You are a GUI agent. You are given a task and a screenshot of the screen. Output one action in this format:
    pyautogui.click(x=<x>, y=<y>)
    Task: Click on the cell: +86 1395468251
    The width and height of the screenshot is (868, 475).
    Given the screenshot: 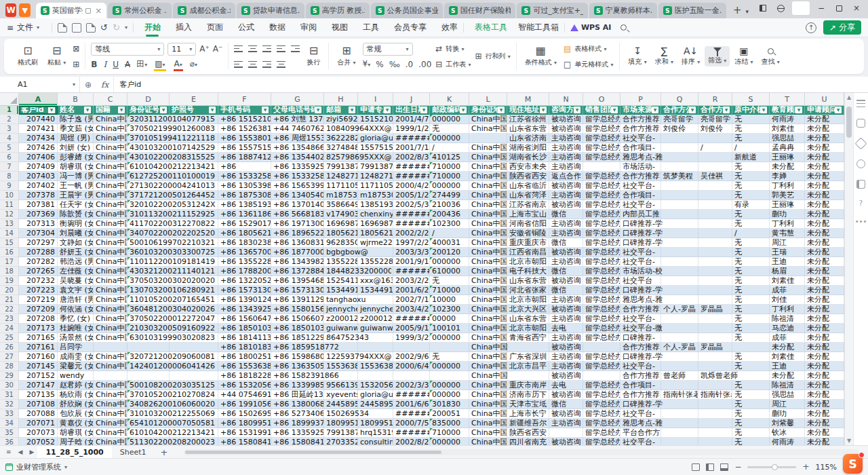 What is the action you would take?
    pyautogui.click(x=298, y=281)
    